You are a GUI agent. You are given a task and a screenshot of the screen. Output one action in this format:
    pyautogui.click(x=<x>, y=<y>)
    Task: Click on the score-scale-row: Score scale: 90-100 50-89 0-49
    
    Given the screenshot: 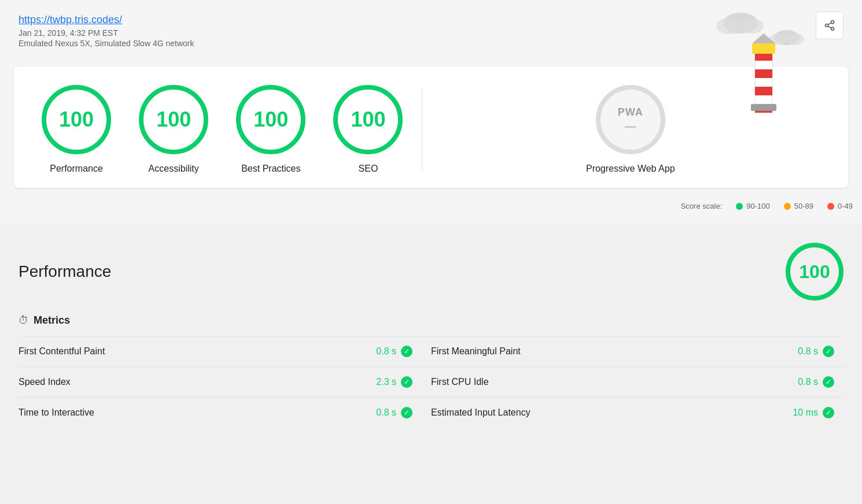 What is the action you would take?
    pyautogui.click(x=431, y=206)
    